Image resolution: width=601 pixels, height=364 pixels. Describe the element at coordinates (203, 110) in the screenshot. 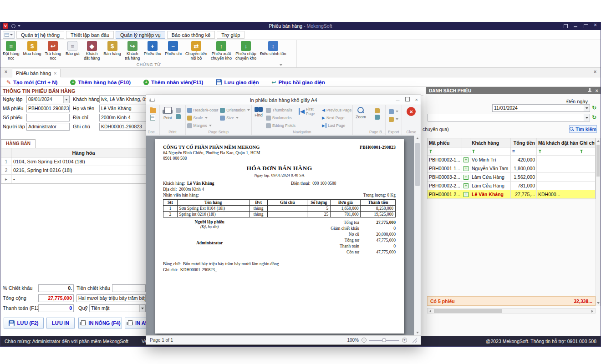

I see `header-footer-button: Header/Footer` at that location.